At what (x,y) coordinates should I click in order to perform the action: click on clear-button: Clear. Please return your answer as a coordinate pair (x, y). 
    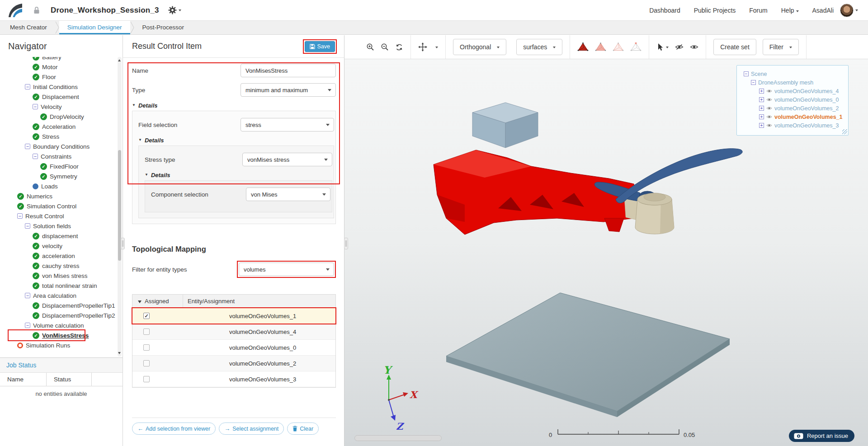
    Looking at the image, I should click on (303, 428).